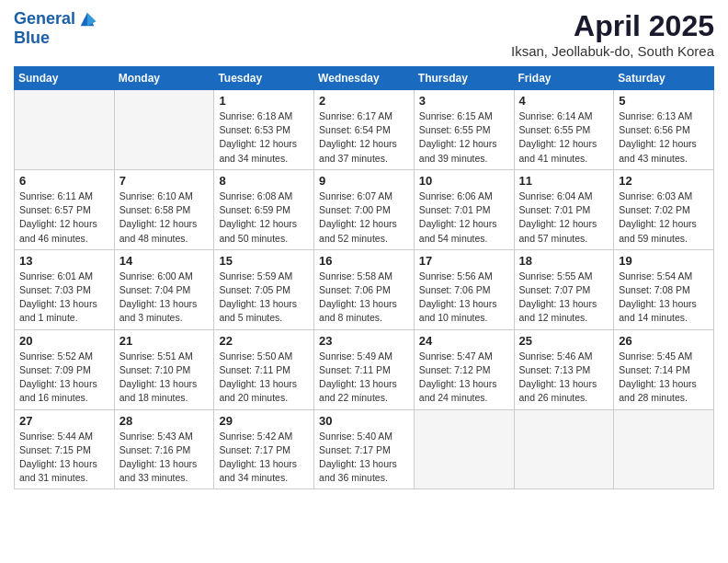  I want to click on calendar-cell: 15Sunrise: 5:59 AM Sunset: 7:05 PM Dayli…, so click(265, 289).